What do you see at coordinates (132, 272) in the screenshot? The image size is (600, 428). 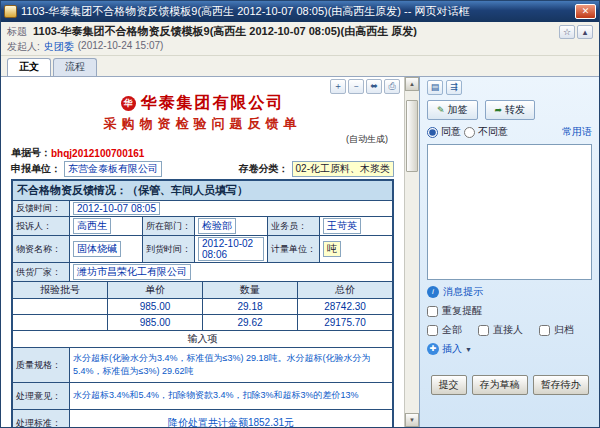 I see `supplier-field: 潍坊市昌荣化工有限公司` at bounding box center [132, 272].